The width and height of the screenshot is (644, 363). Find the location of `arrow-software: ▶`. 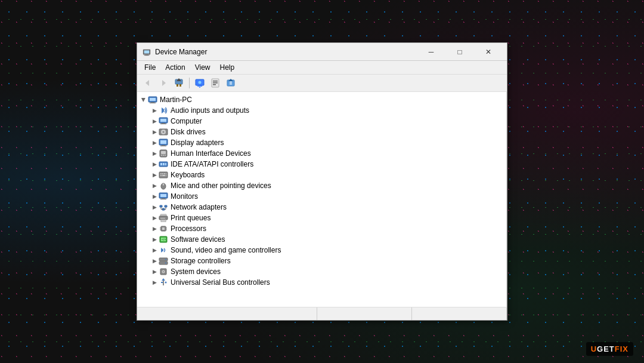

arrow-software: ▶ is located at coordinates (154, 239).